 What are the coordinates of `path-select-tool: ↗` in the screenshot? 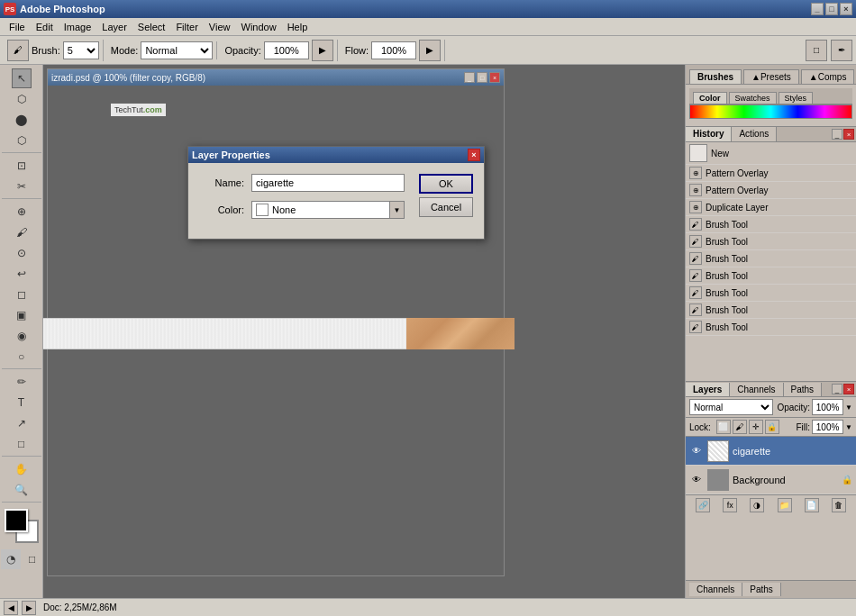 It's located at (22, 423).